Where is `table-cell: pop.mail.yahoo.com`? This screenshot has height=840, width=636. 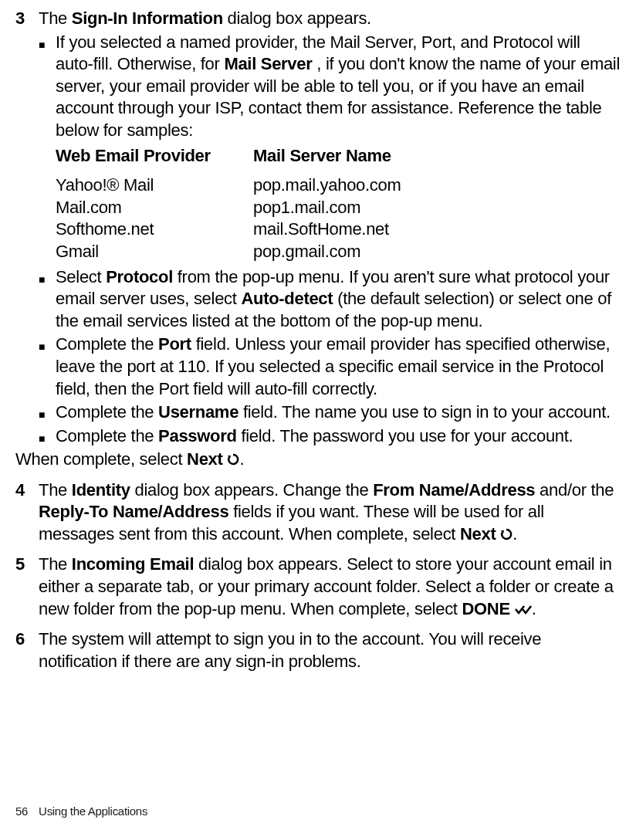 table-cell: pop.mail.yahoo.com is located at coordinates (437, 185).